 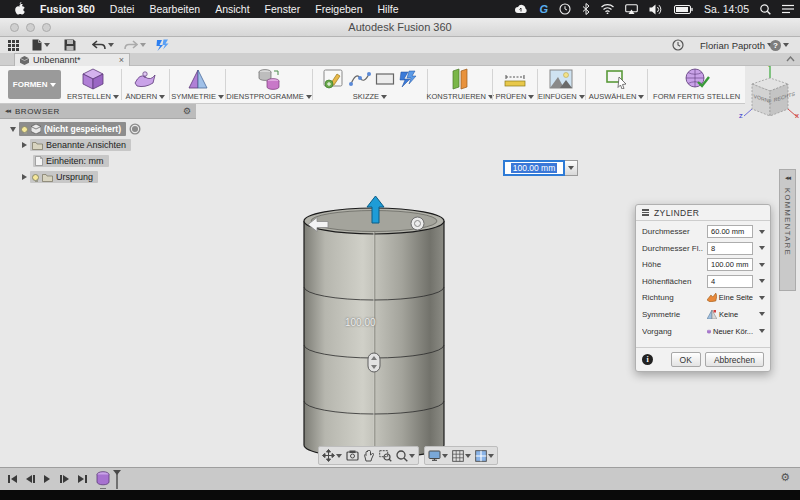 I want to click on ribbon-group-aendern: ÄNDERN, so click(x=146, y=84).